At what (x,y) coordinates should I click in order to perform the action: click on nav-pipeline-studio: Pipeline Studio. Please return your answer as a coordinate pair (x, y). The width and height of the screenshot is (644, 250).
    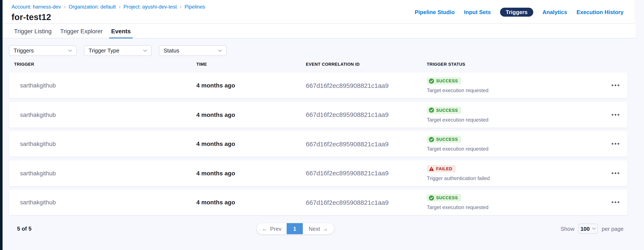
    Looking at the image, I should click on (435, 12).